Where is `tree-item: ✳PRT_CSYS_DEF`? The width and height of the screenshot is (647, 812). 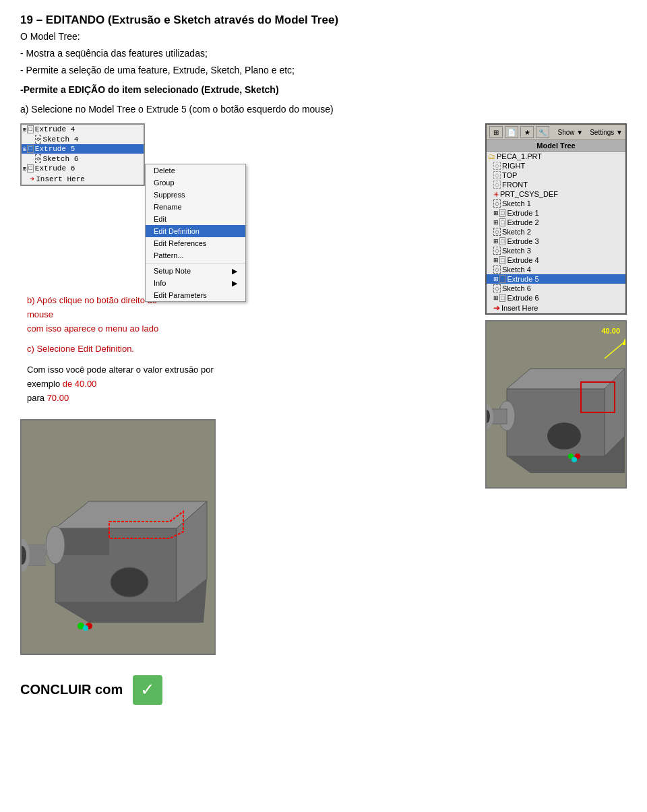 tree-item: ✳PRT_CSYS_DEF is located at coordinates (556, 194).